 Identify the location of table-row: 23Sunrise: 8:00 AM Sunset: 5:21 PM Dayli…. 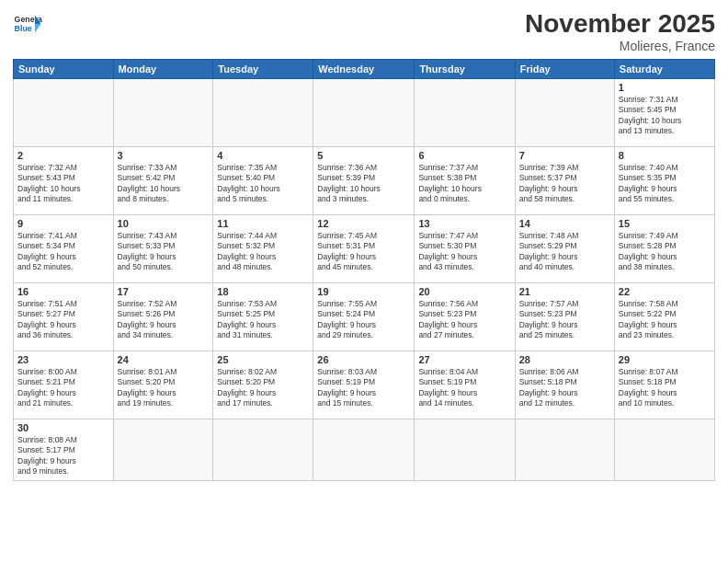
(64, 385).